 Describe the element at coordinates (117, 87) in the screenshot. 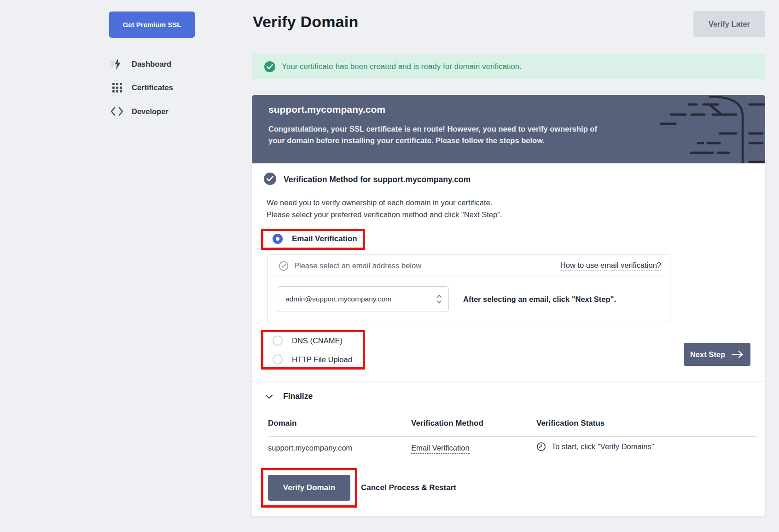

I see `grid-icon` at that location.